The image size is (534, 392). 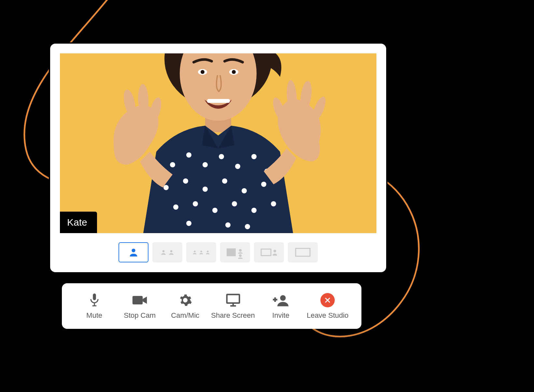 What do you see at coordinates (140, 300) in the screenshot?
I see `camera-icon` at bounding box center [140, 300].